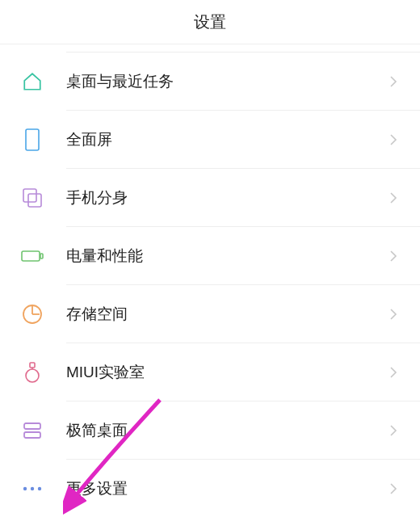 This screenshot has width=420, height=517. What do you see at coordinates (243, 256) in the screenshot?
I see `row-battery-performance: 电量和性能` at bounding box center [243, 256].